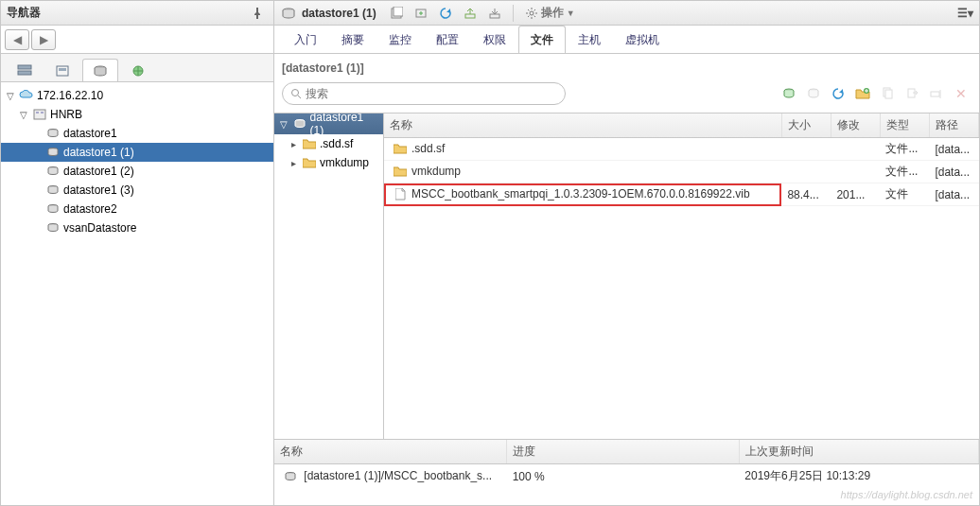 This screenshot has width=980, height=506. I want to click on vcenter-icon, so click(26, 96).